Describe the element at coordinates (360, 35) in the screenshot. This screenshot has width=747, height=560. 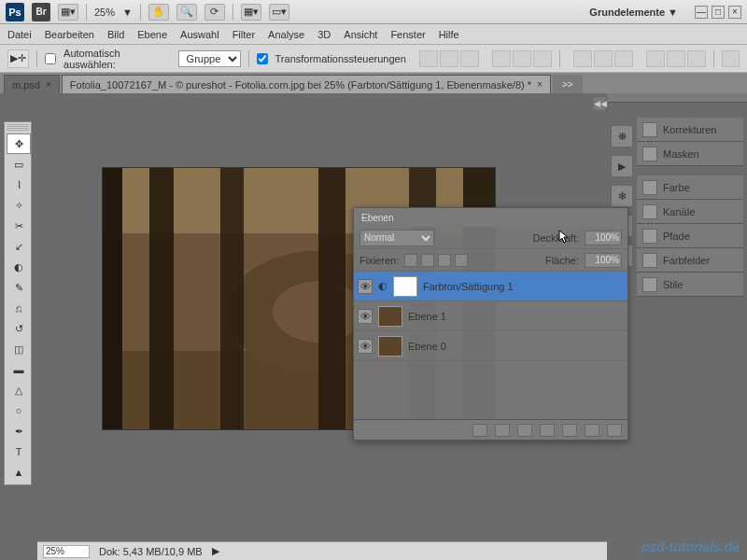
I see `menu-ansicht: Ansicht` at that location.